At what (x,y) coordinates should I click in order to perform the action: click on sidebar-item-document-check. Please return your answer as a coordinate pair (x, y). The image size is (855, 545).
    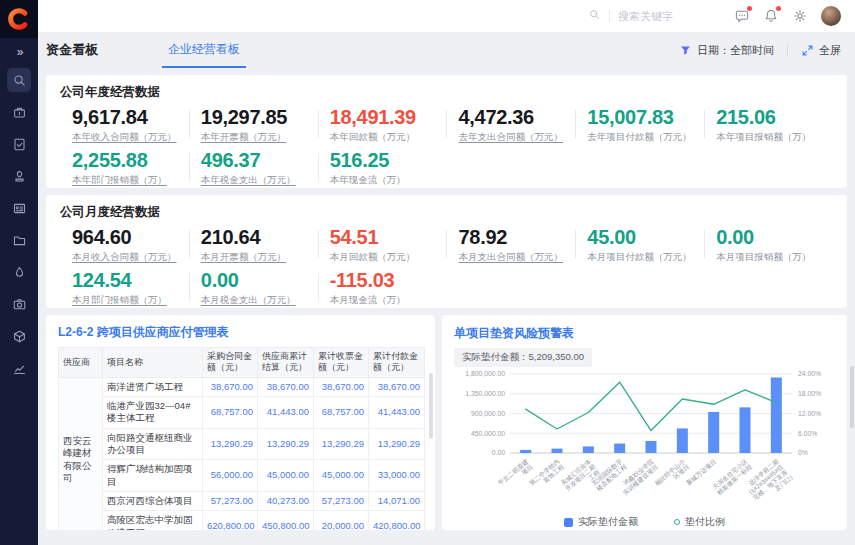
    Looking at the image, I should click on (19, 144).